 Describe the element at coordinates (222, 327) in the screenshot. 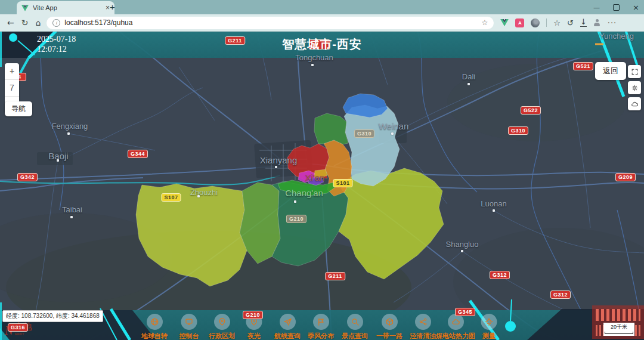

I see `toolbar-item-行政区划: 行政区划` at that location.